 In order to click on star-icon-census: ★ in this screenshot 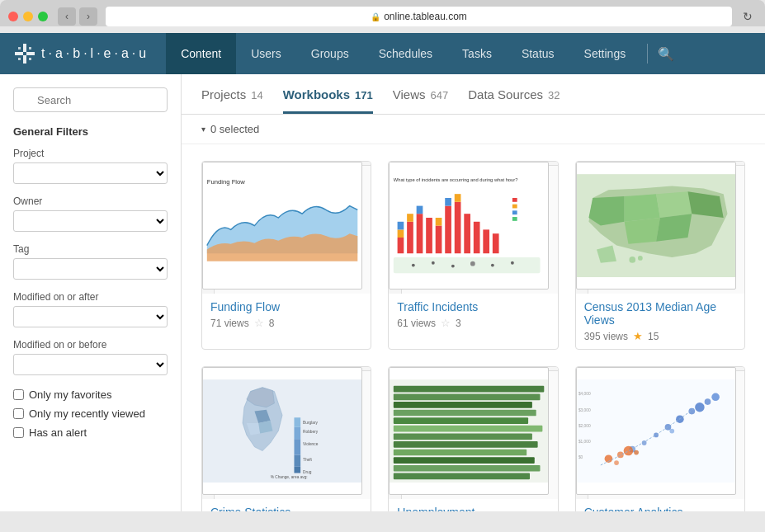, I will do `click(638, 337)`.